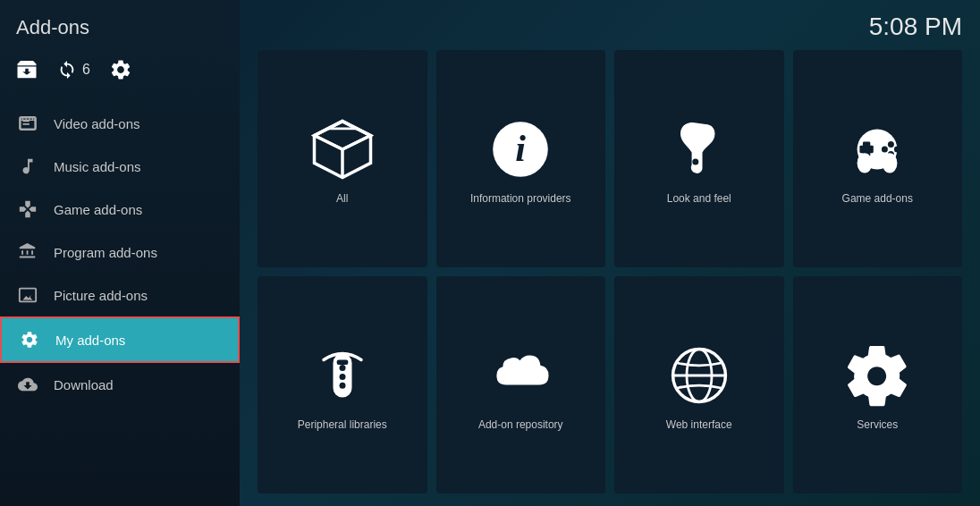  What do you see at coordinates (28, 252) in the screenshot?
I see `program-nav-icon` at bounding box center [28, 252].